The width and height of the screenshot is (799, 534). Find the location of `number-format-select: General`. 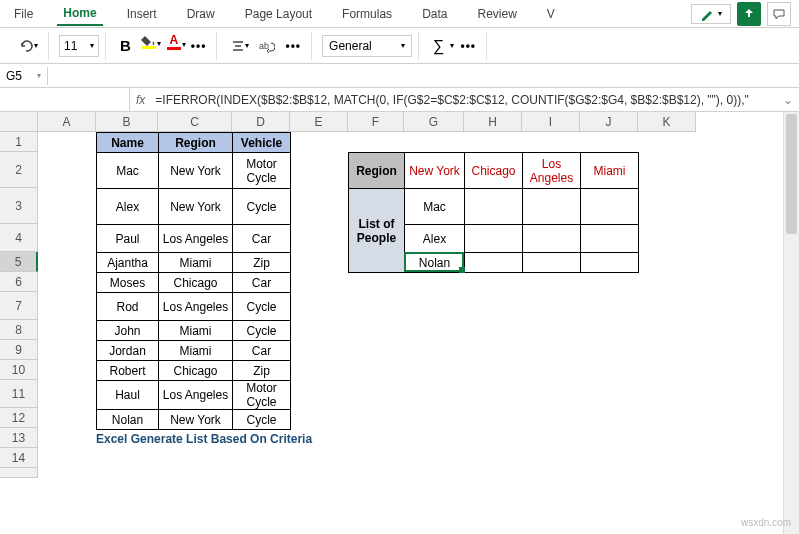

number-format-select: General is located at coordinates (367, 46).